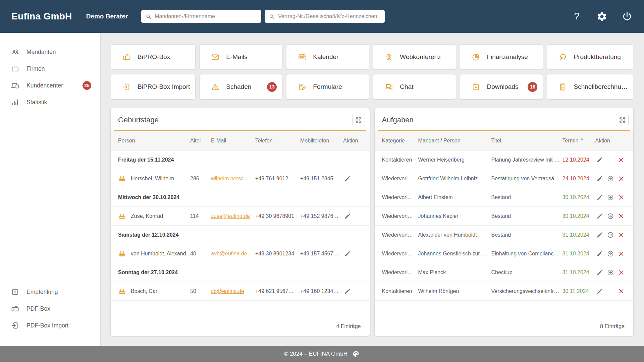 The width and height of the screenshot is (644, 362). Describe the element at coordinates (227, 291) in the screenshot. I see `email-link: cb@eufina.de` at that location.